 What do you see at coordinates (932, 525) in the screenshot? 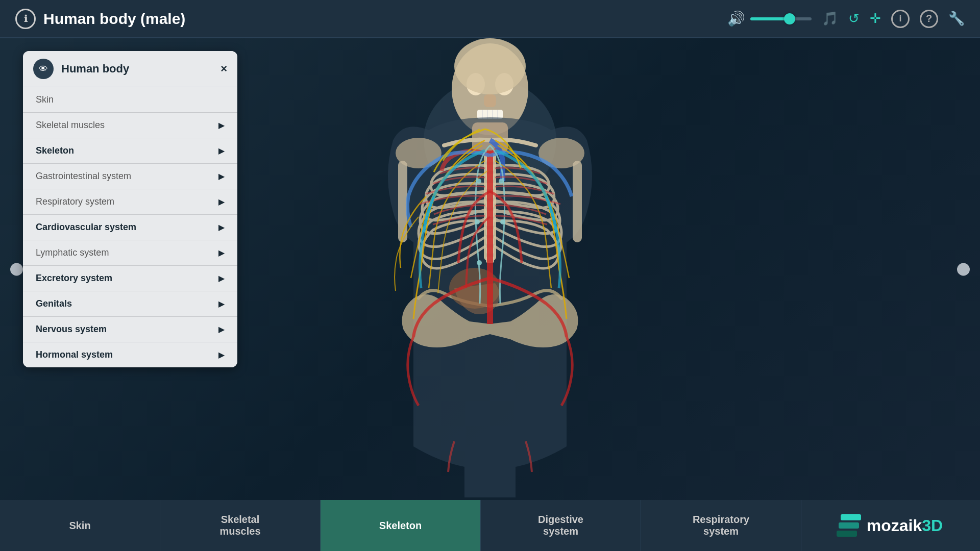
I see `mozaik-3d-suffix: 3D` at bounding box center [932, 525].